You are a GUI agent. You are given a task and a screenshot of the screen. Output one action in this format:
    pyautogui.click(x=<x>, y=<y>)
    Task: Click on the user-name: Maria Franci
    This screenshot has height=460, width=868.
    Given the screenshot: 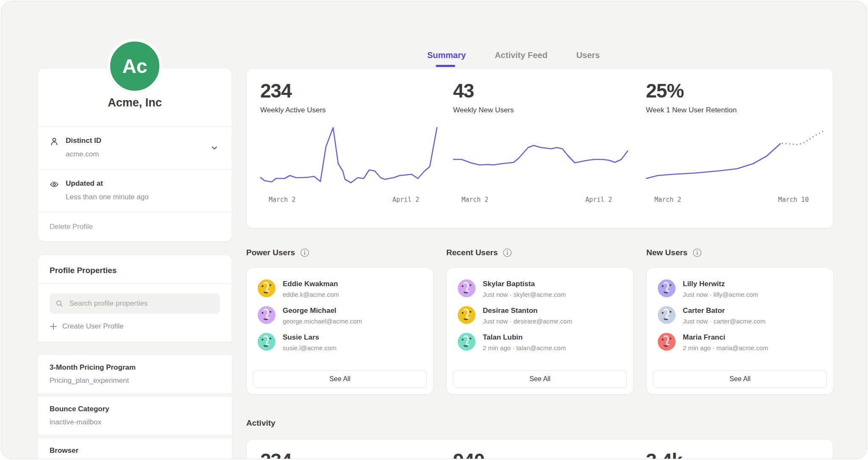 What is the action you would take?
    pyautogui.click(x=726, y=337)
    